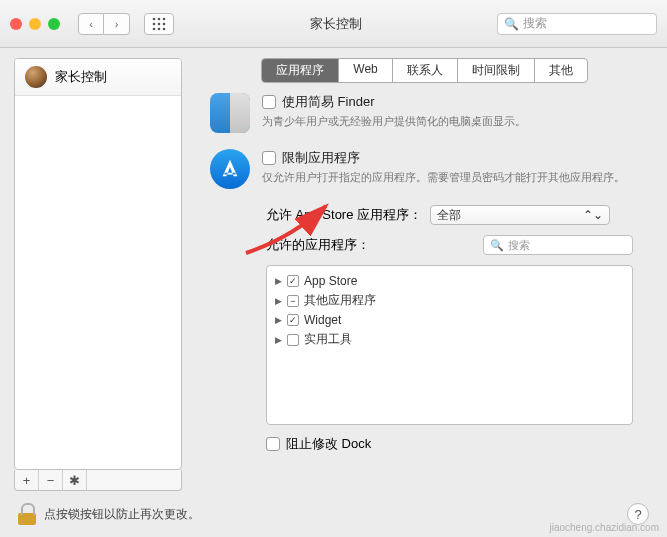 Image resolution: width=667 pixels, height=537 pixels. What do you see at coordinates (269, 158) in the screenshot?
I see `limit-apps-checkbox` at bounding box center [269, 158].